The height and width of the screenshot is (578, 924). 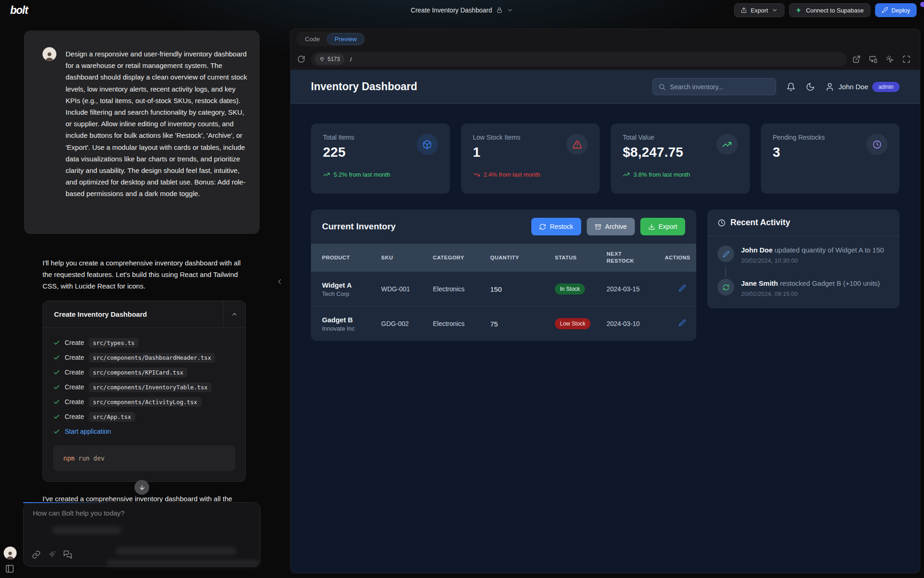 What do you see at coordinates (605, 39) in the screenshot?
I see `view-tabs: Code Preview` at bounding box center [605, 39].